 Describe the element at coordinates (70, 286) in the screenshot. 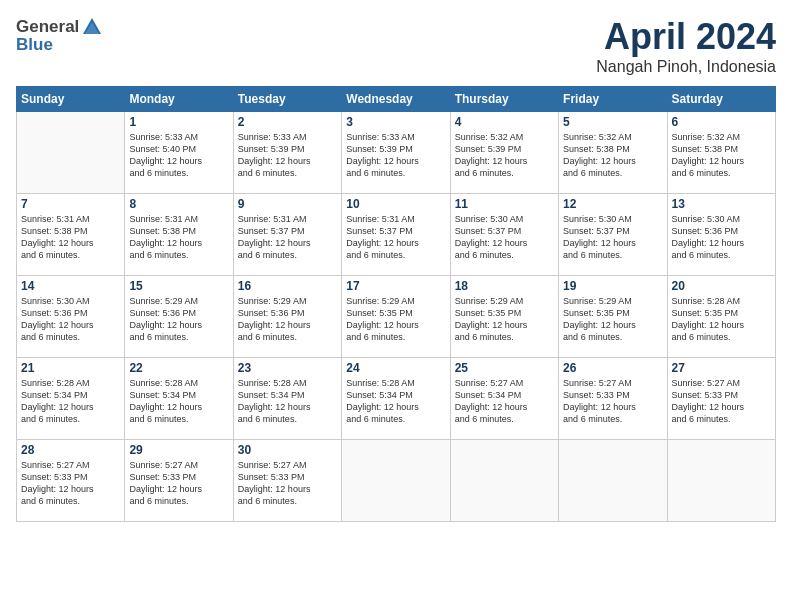

I see `day-number: 14` at that location.